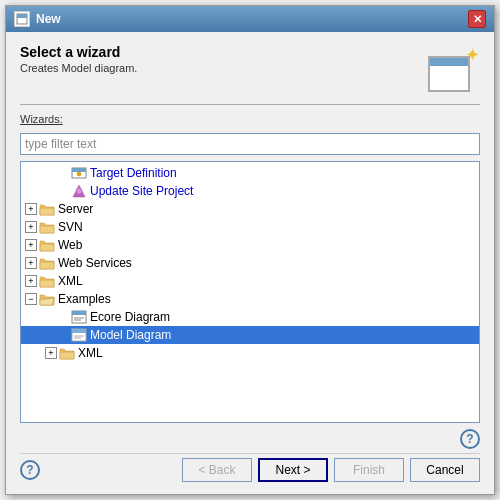  I want to click on web-label: Web, so click(70, 245).